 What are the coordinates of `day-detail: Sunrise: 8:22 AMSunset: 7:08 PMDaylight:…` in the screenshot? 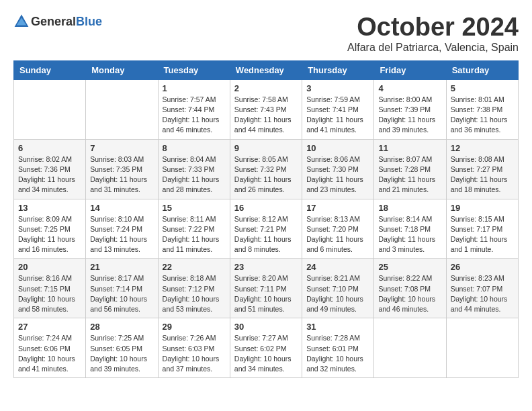 It's located at (407, 293).